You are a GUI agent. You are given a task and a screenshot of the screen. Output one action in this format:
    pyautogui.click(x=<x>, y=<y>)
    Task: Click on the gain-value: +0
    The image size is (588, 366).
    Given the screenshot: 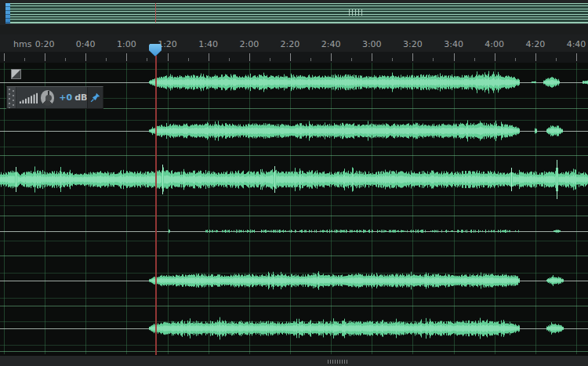 What is the action you would take?
    pyautogui.click(x=66, y=97)
    